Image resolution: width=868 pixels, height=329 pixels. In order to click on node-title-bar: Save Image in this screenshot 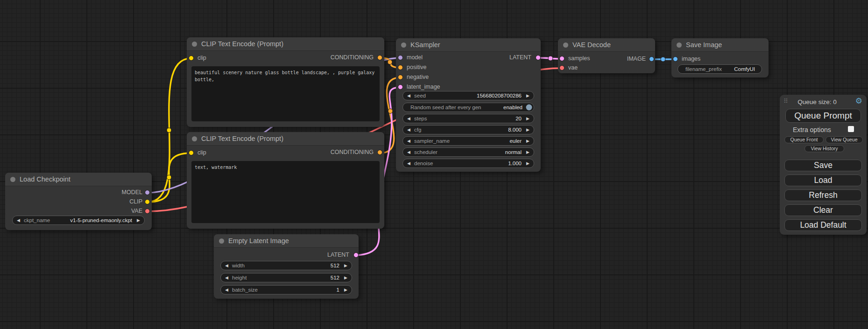, I will do `click(720, 45)`.